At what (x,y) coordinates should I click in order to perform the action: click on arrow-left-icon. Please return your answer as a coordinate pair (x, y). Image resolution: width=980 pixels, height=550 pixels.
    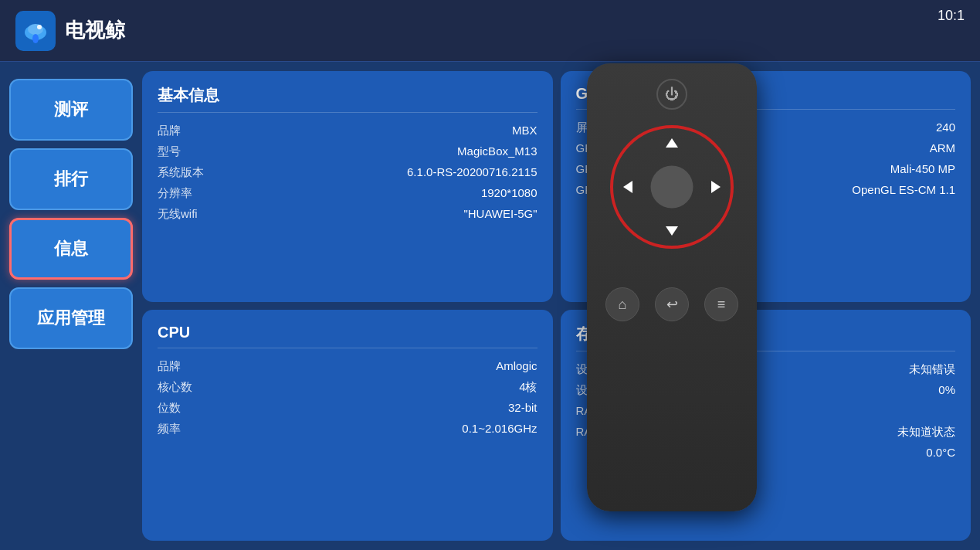
    Looking at the image, I should click on (628, 187).